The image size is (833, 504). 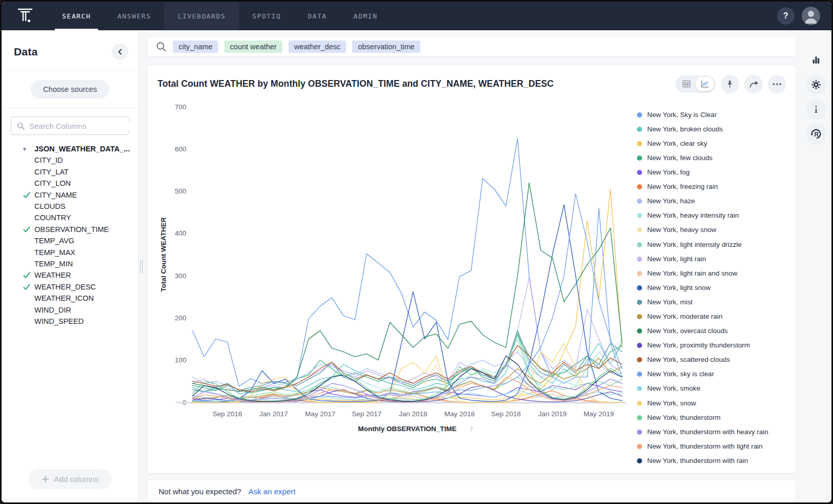 What do you see at coordinates (686, 84) in the screenshot?
I see `table-view-icon` at bounding box center [686, 84].